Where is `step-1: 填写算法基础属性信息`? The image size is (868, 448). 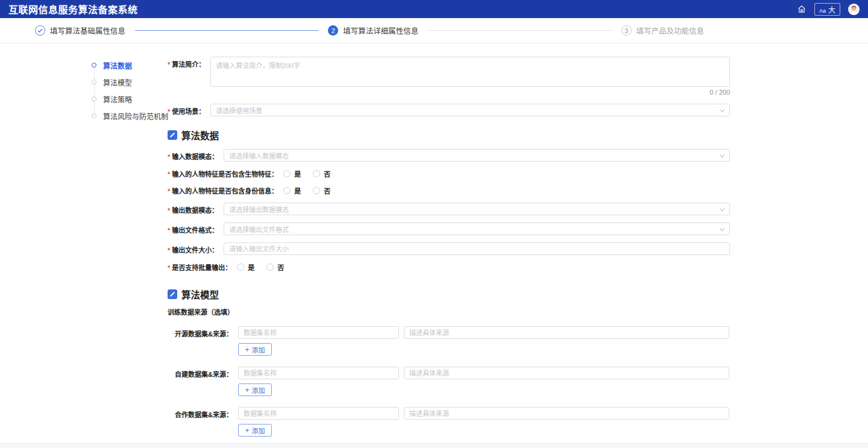 step-1: 填写算法基础属性信息 is located at coordinates (80, 30).